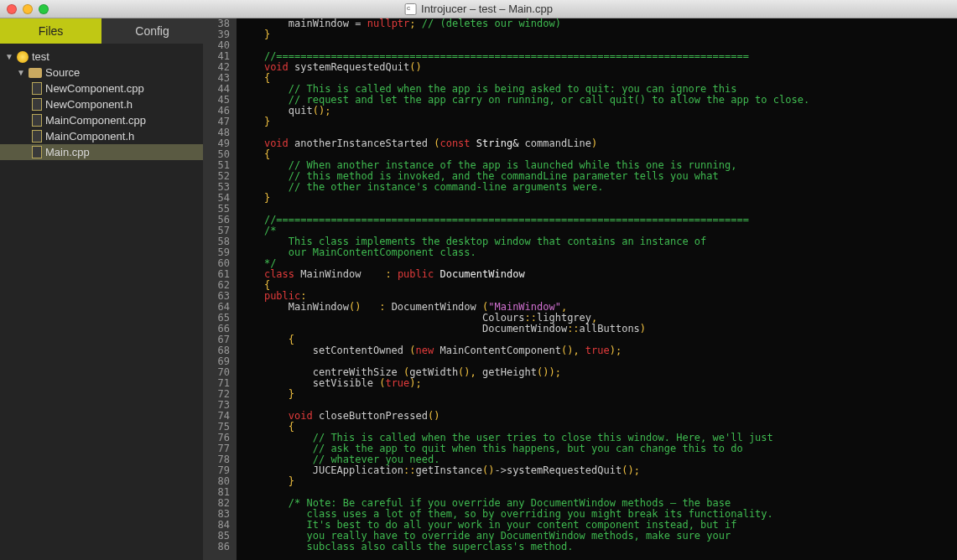 This screenshot has height=560, width=957. I want to click on code-line: class MainWindow : public DocumentWindow, so click(597, 275).